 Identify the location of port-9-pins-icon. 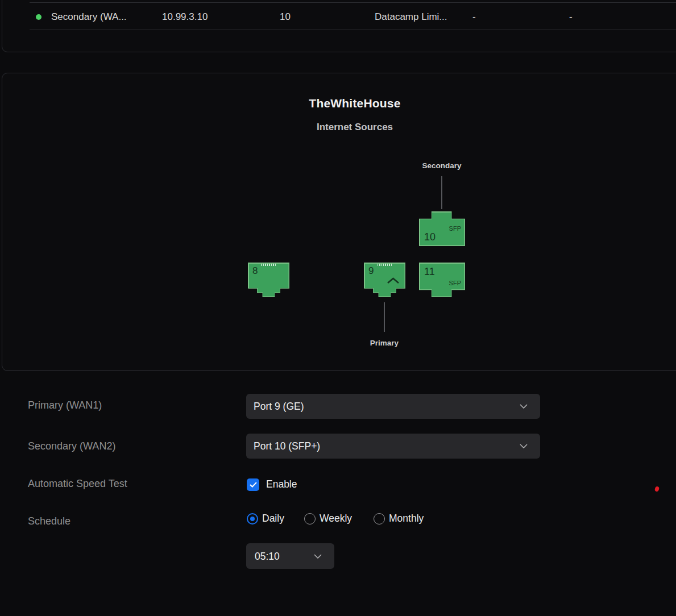
(384, 265).